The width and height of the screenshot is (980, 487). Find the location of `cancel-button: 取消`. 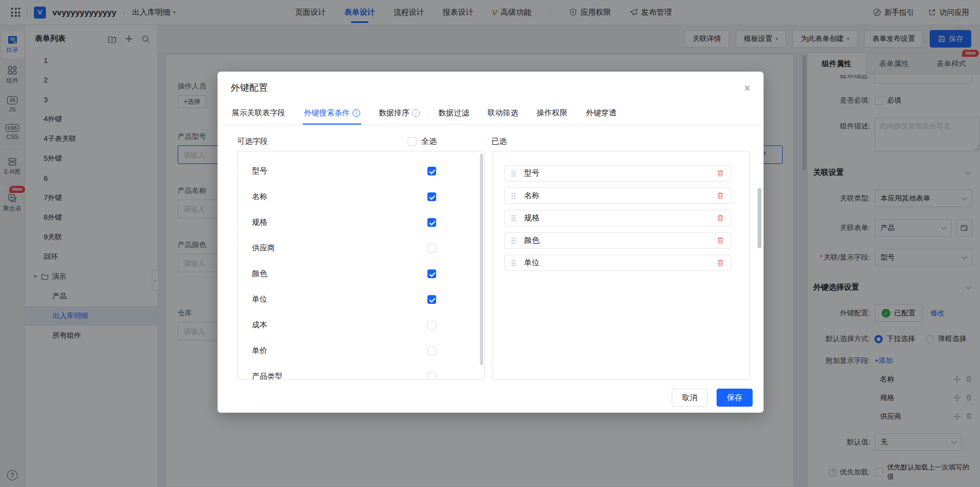

cancel-button: 取消 is located at coordinates (690, 398).